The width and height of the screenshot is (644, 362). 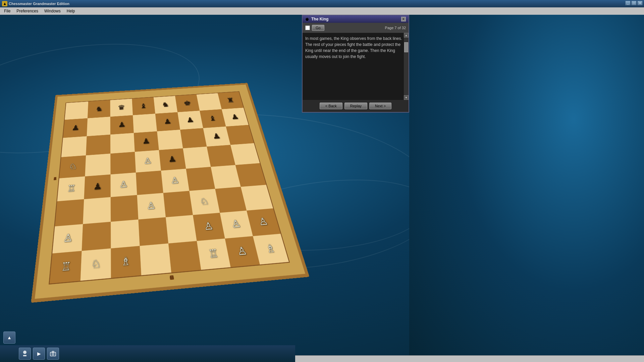 I want to click on cell-a5: ♘, so click(x=72, y=167).